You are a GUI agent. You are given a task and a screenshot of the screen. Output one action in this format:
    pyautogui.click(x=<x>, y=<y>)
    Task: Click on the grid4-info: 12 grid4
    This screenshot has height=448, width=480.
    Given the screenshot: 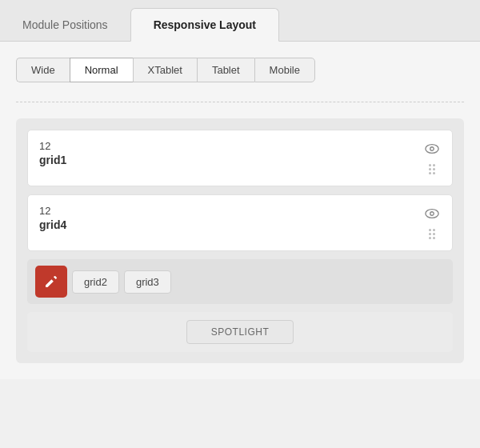 What is the action you would take?
    pyautogui.click(x=53, y=218)
    